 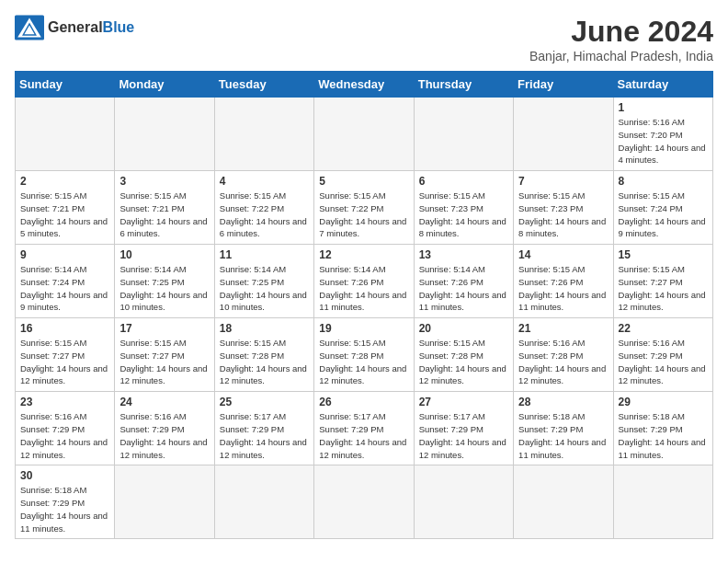 I want to click on day-cell: 24 Sunrise: 5:16 AM Sunset: 7:29 PM Dayl…, so click(x=165, y=429).